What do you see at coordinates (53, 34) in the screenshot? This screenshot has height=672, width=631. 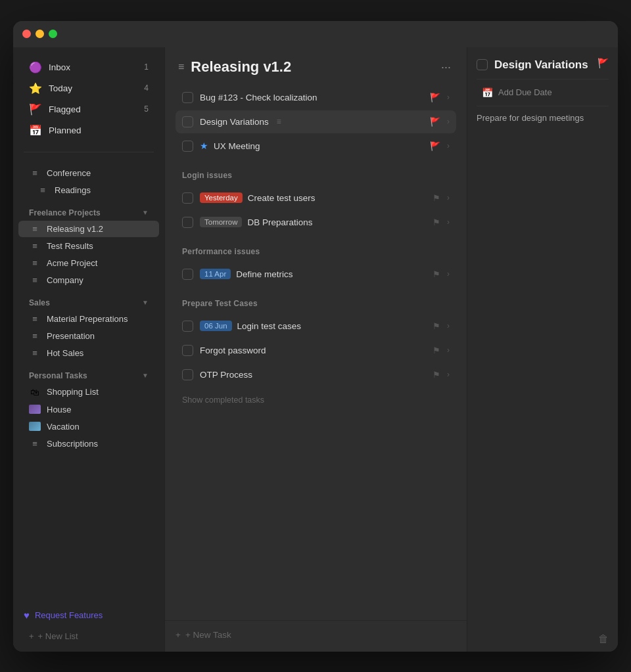 I see `maximize-button` at bounding box center [53, 34].